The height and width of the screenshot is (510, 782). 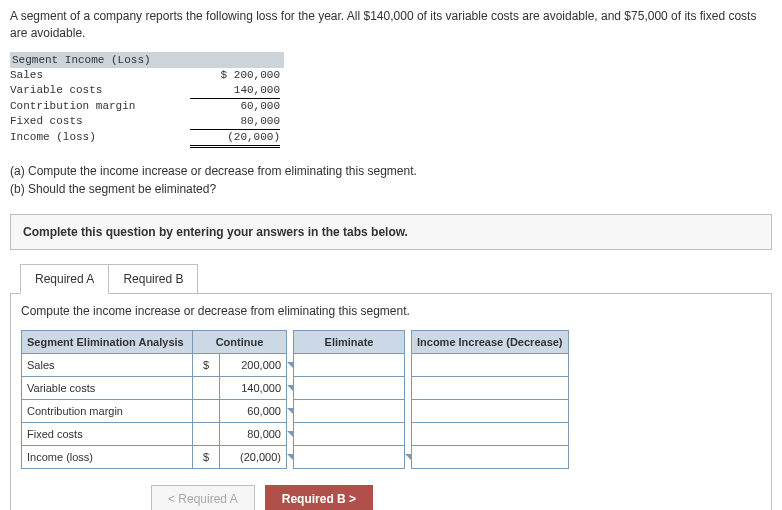 What do you see at coordinates (391, 25) in the screenshot?
I see `problem-intro: A segment of a company reports the follo…` at bounding box center [391, 25].